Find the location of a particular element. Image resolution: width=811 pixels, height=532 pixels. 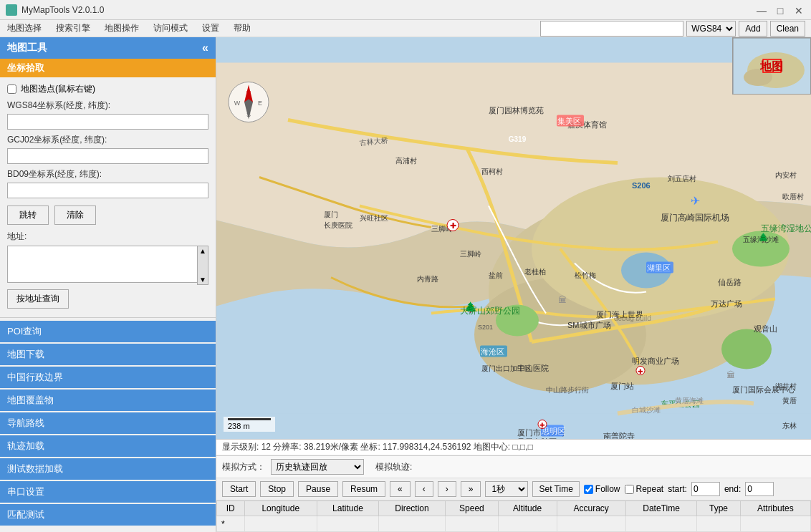

next-next-button: » is located at coordinates (471, 489).